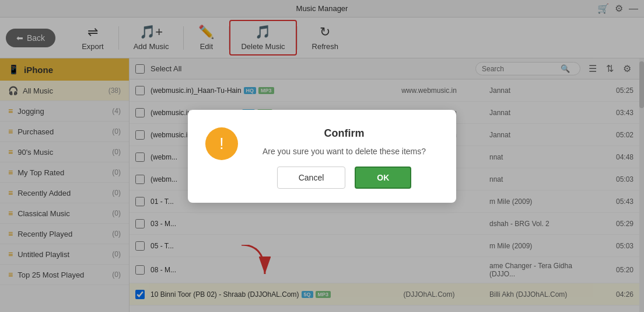 The width and height of the screenshot is (644, 312). Describe the element at coordinates (344, 151) in the screenshot. I see `dialog-message: Are you sure you want to delete these it…` at that location.